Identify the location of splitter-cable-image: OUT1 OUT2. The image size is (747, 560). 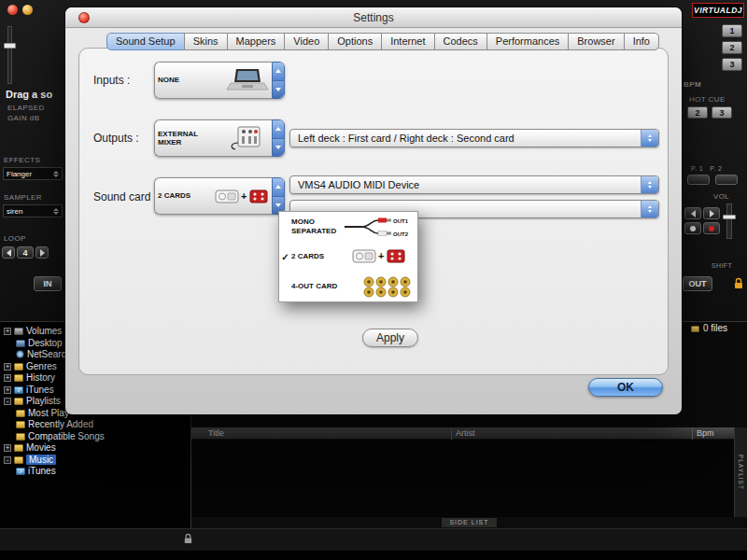
(379, 227).